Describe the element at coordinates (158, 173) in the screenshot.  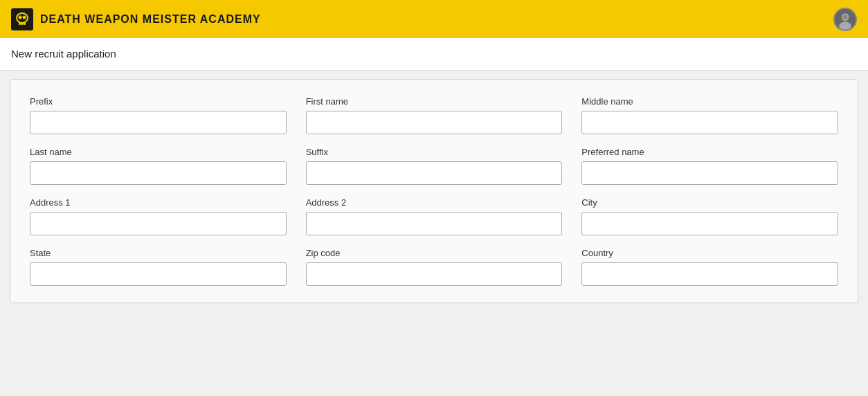
I see `input-last-name` at that location.